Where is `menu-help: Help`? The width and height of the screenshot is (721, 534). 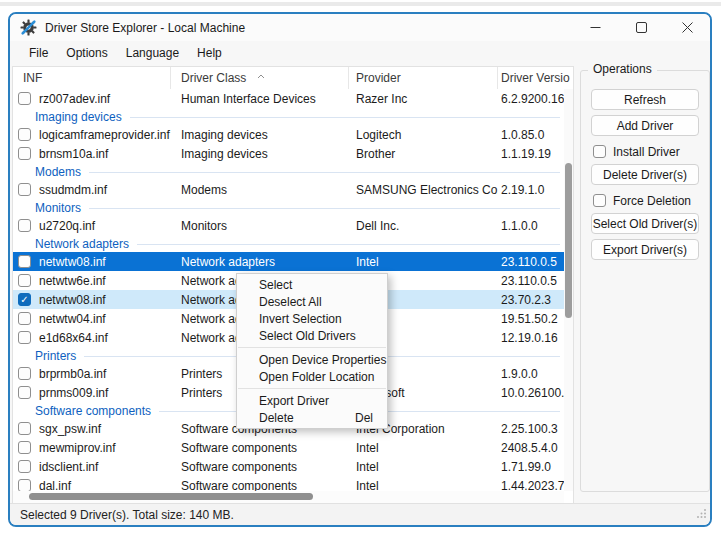 menu-help: Help is located at coordinates (210, 53).